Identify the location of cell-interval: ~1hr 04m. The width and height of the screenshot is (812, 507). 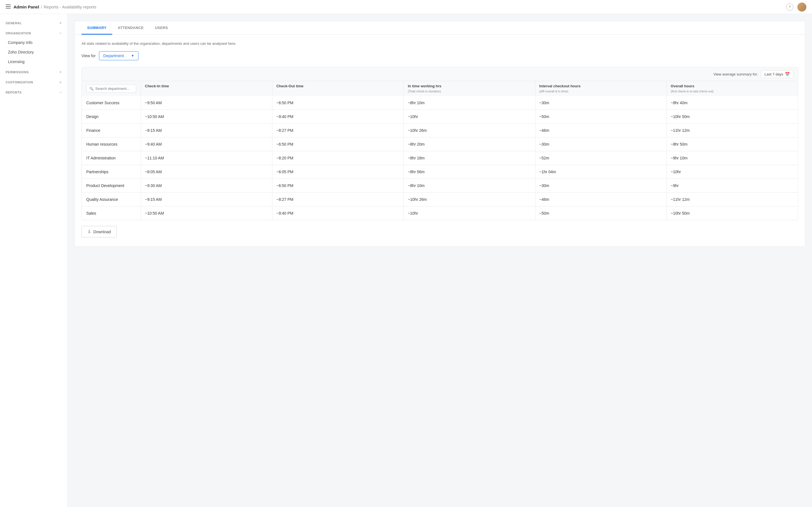
(601, 172).